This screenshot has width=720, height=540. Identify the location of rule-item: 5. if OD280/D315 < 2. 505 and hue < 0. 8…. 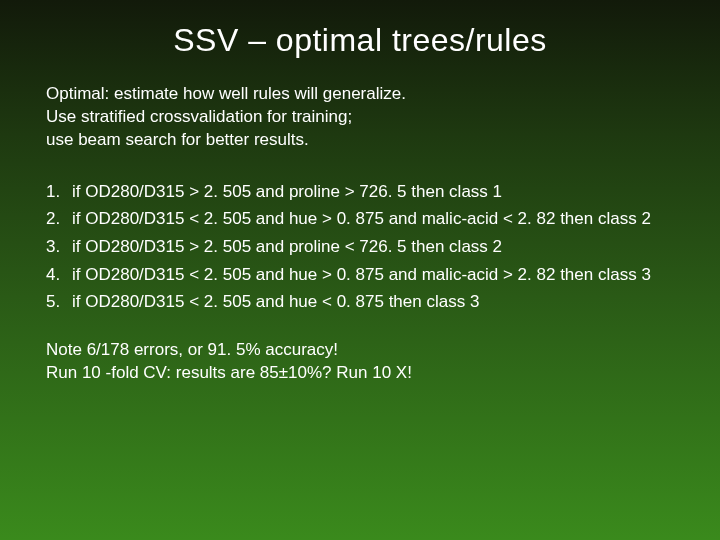
(360, 302).